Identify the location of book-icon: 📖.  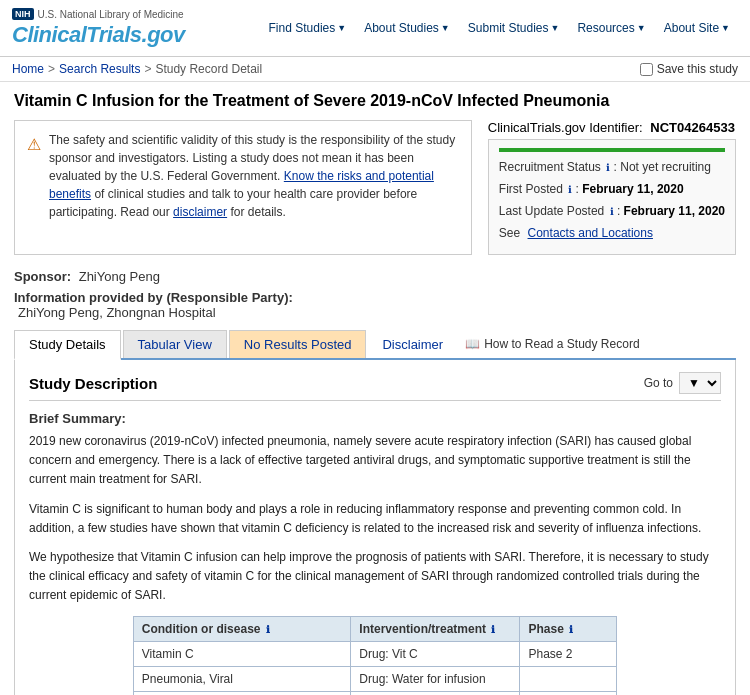
(472, 344).